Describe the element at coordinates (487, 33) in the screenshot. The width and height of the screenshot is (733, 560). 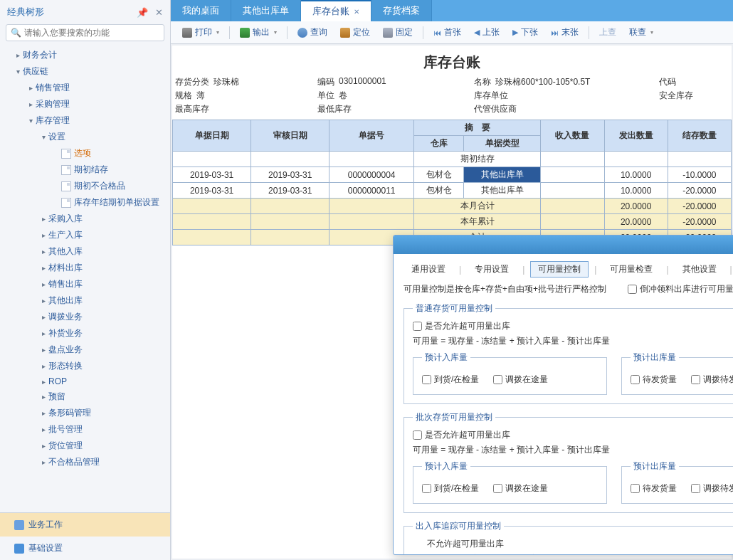
I see `prev-button: ◀上张` at that location.